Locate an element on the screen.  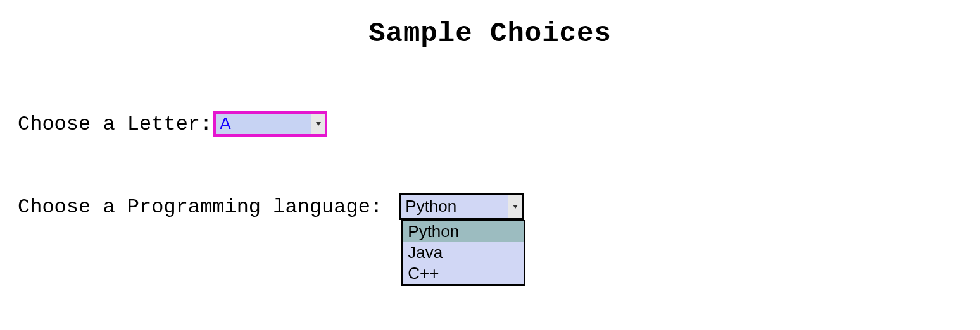
letter-combobox: A is located at coordinates (270, 124).